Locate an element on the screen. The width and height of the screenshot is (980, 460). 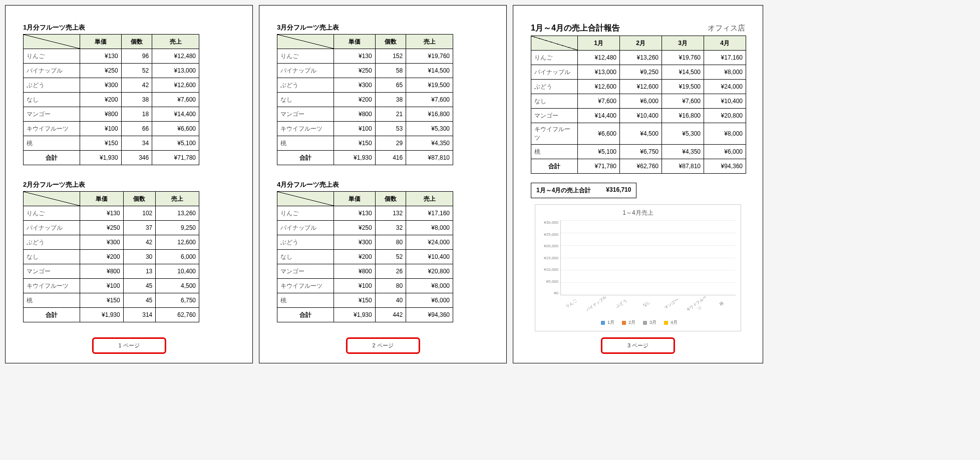
header-unit: 単価 is located at coordinates (102, 199).